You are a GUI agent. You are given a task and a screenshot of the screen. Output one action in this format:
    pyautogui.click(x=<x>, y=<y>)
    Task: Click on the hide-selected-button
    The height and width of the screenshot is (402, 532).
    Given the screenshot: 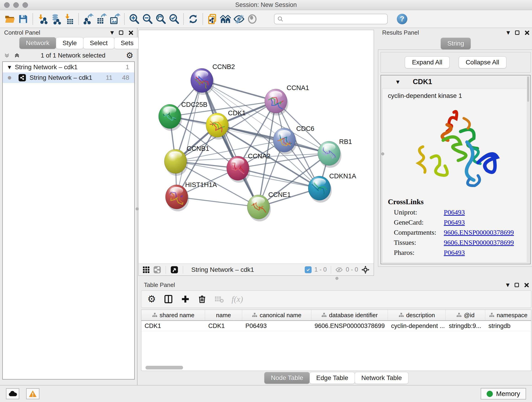 What is the action you would take?
    pyautogui.click(x=239, y=19)
    